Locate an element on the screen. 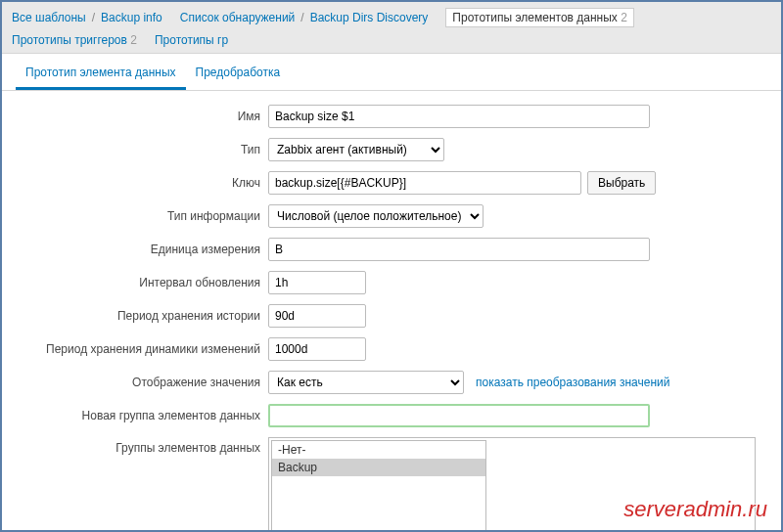  label-units: Единица измерения is located at coordinates (135, 249).